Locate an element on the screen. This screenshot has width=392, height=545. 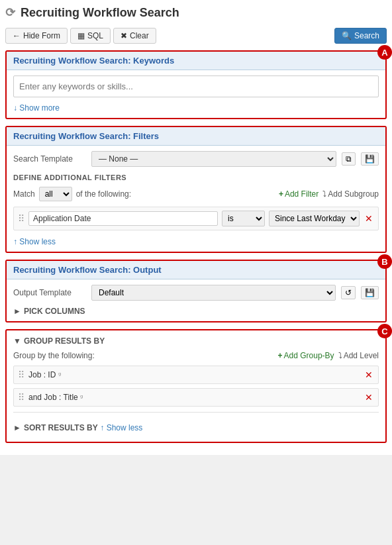
add-subgroup-button: ⤵ Add Subgroup is located at coordinates (351, 194).